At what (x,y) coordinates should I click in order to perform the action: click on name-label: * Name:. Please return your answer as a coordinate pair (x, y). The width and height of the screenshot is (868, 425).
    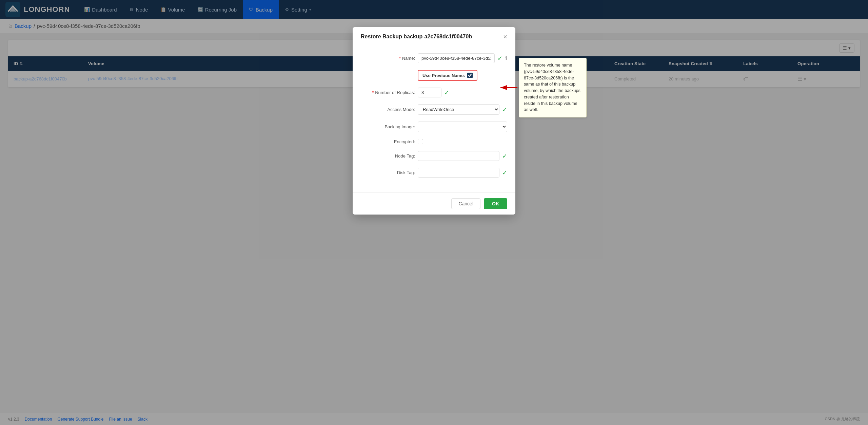
    Looking at the image, I should click on (388, 58).